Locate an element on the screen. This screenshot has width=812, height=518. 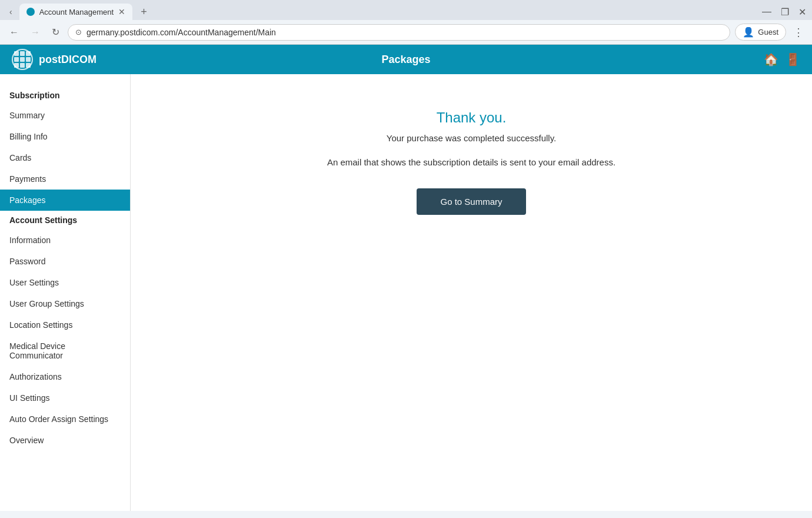
sidebar-item-summary: Summary is located at coordinates (65, 115).